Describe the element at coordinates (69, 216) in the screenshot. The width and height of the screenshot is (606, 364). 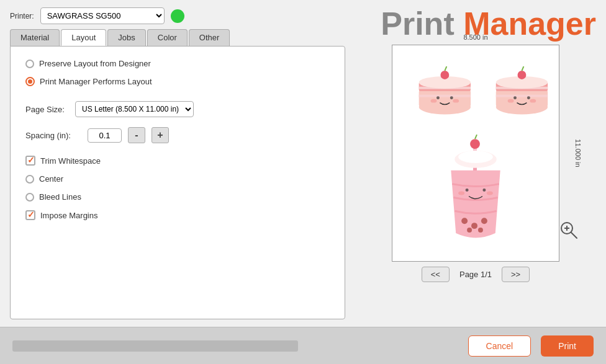
I see `impose-margins-label: Impose Margins` at that location.